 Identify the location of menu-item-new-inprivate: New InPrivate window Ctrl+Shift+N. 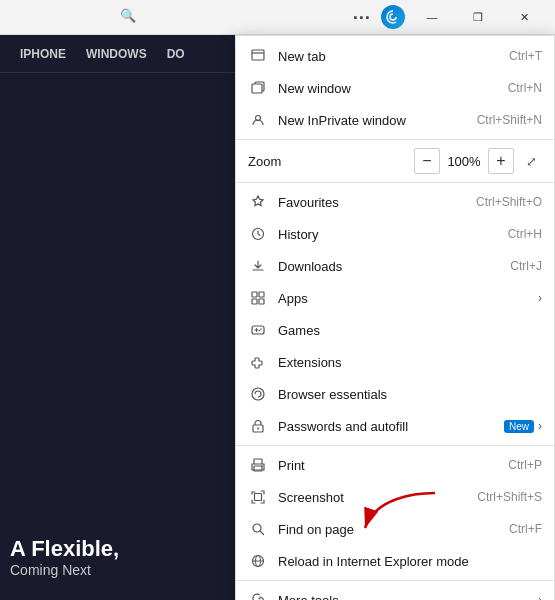
(395, 120).